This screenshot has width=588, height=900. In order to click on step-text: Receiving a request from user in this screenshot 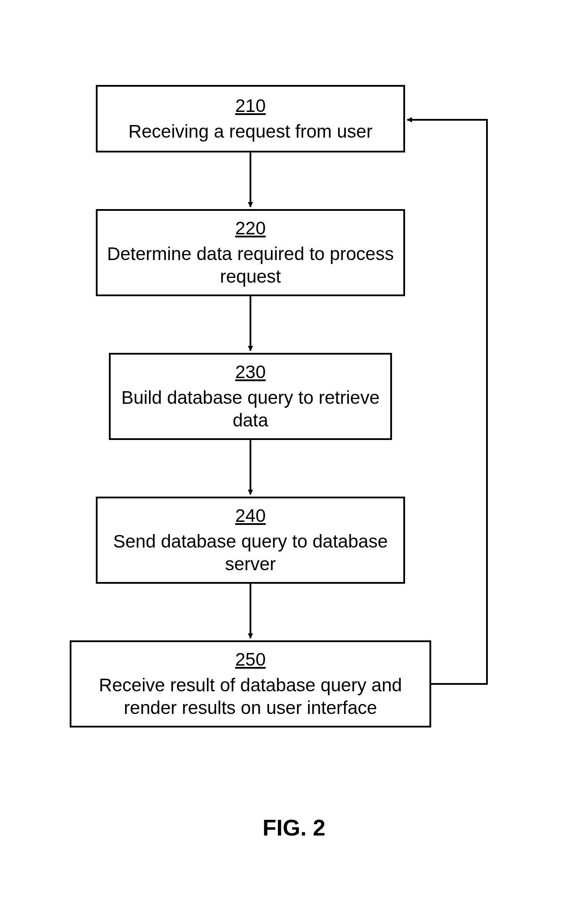, I will do `click(250, 132)`.